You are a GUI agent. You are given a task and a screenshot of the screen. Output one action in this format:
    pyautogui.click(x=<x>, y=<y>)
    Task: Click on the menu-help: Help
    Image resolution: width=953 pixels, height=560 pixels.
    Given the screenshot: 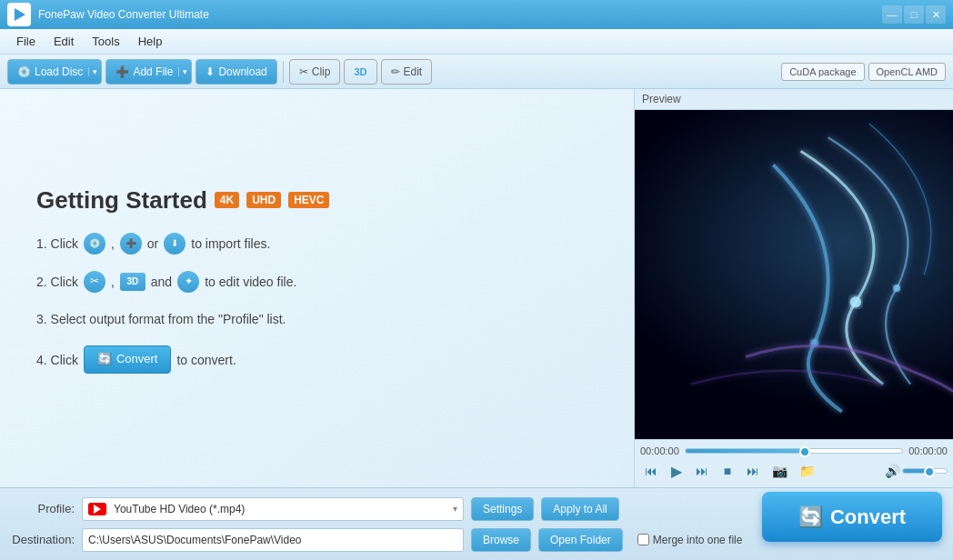 What is the action you would take?
    pyautogui.click(x=151, y=42)
    